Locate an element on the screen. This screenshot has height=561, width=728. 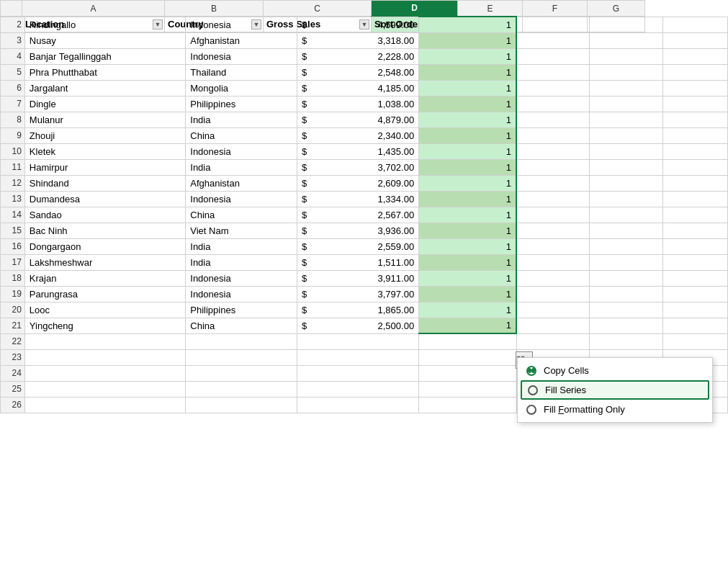
cell-d10: 1 is located at coordinates (468, 151).